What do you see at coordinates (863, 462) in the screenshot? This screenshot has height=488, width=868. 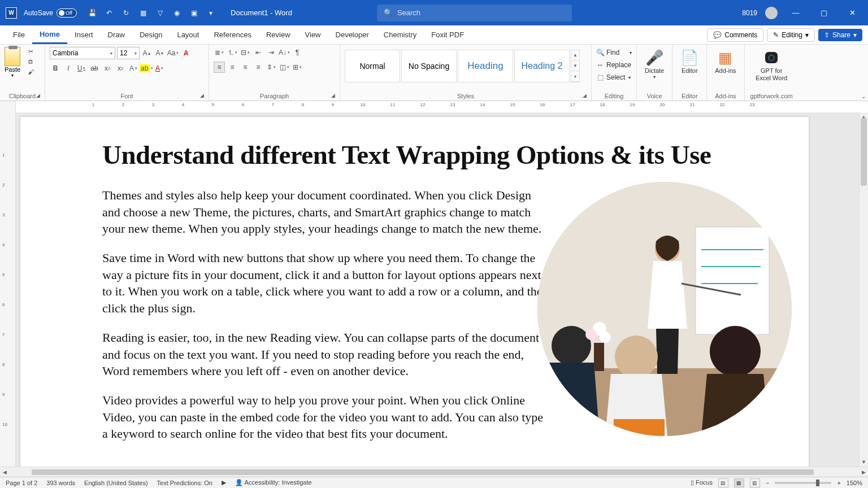 I see `scroll-down-icon: ▼` at bounding box center [863, 462].